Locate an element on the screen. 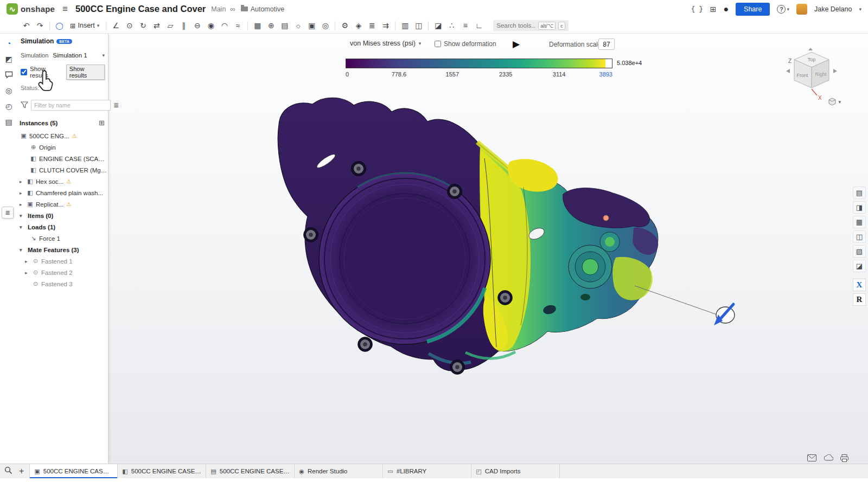  transfer-icon: ⇉ is located at coordinates (385, 25).